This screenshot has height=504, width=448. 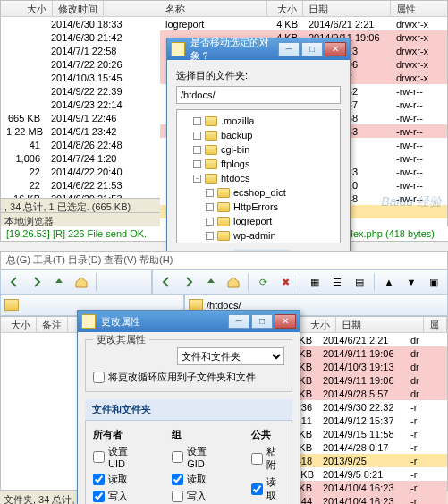 I want to click on titlebar: 更改属性 ─ □ ✕, so click(x=189, y=321).